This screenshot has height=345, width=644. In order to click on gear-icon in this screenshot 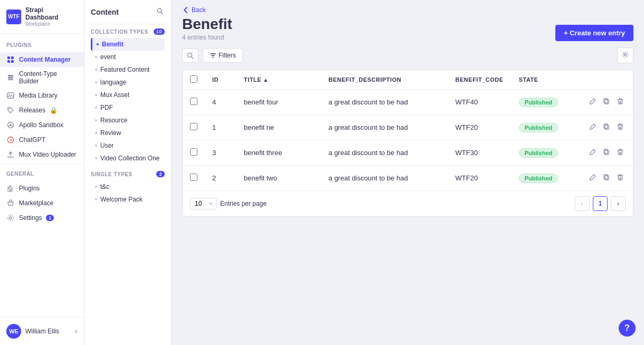, I will do `click(11, 218)`.